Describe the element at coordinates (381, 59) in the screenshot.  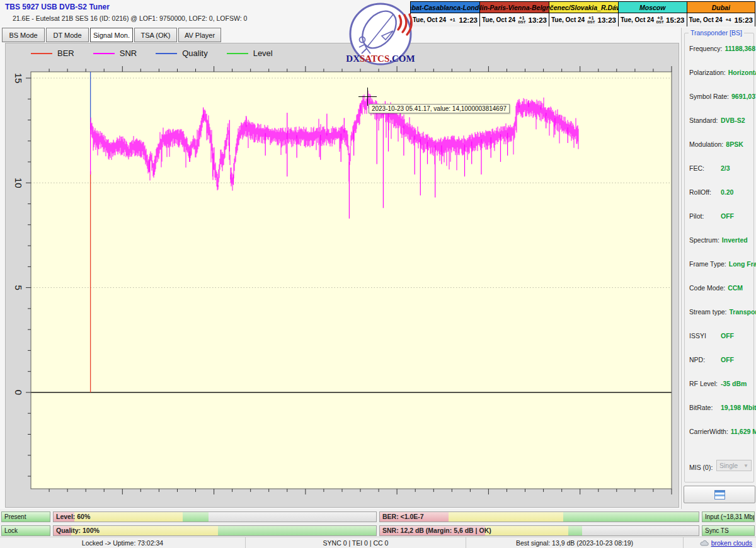
I see `svg-text: DXSATCS.COM` at that location.